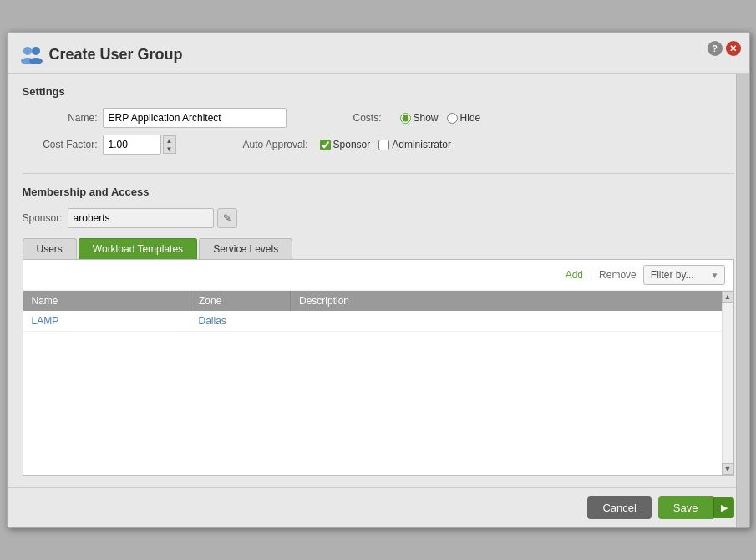  I want to click on sponsor-label: Sponsor:, so click(43, 218).